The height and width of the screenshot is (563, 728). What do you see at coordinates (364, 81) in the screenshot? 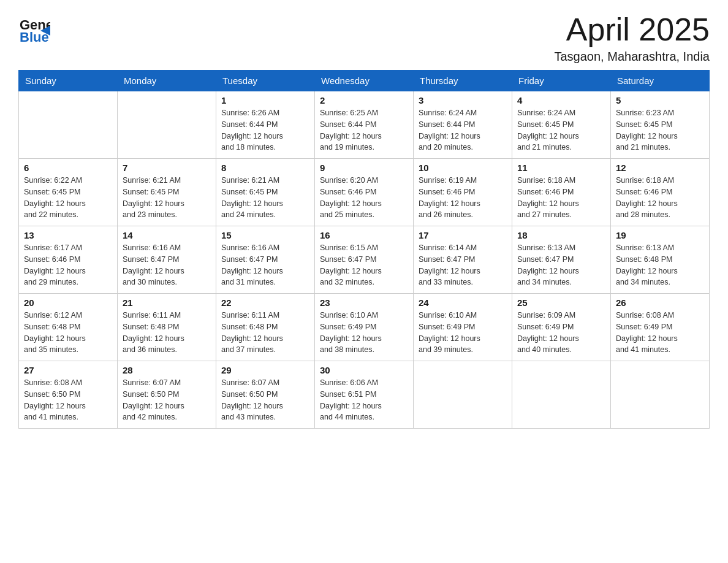
I see `day-of-week-wednesday: Wednesday` at bounding box center [364, 81].